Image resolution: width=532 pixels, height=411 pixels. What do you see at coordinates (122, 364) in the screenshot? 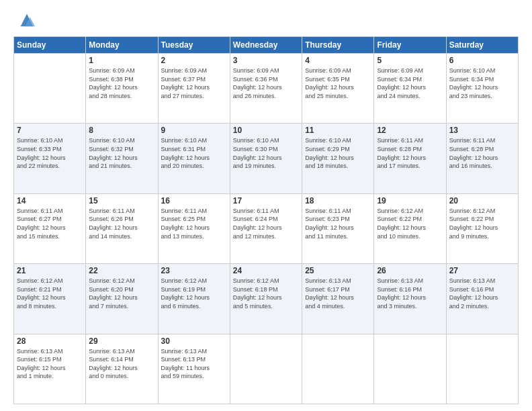
I see `day-info: Sunrise: 6:13 AM Sunset: 6:14 PM Dayligh…` at bounding box center [122, 364].